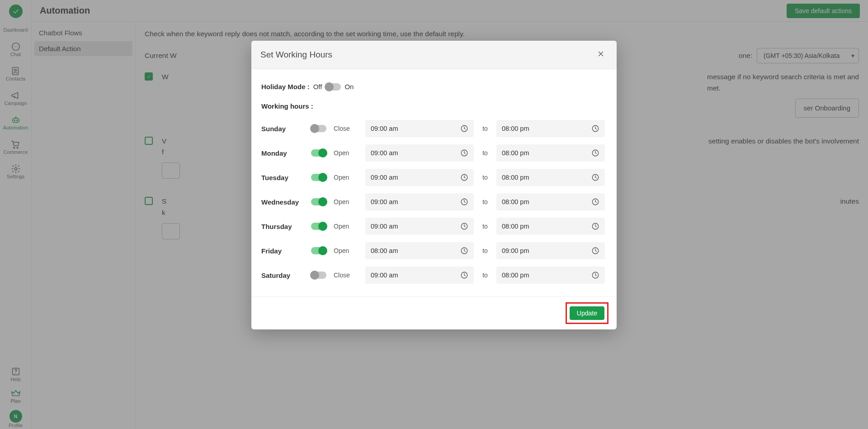 The height and width of the screenshot is (429, 868). Describe the element at coordinates (333, 87) in the screenshot. I see `holiday-mode-toggle` at that location.